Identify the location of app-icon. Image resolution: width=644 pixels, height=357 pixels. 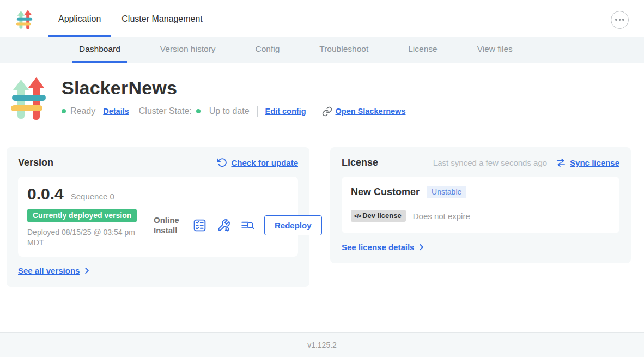
(29, 100).